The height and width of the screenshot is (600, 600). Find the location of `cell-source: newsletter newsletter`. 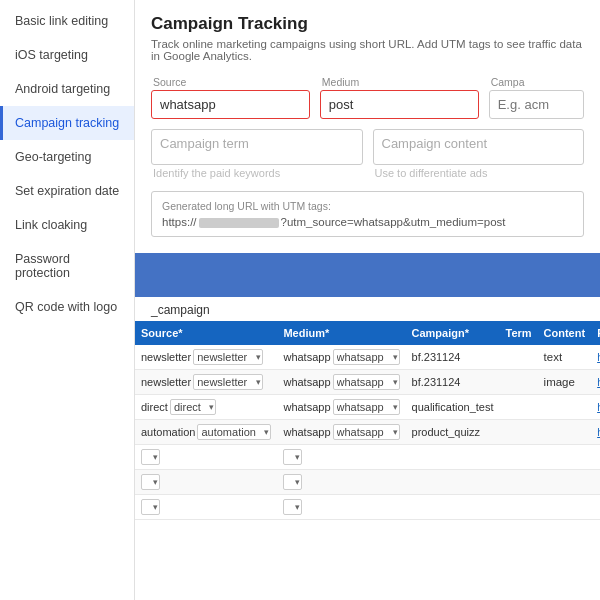

cell-source: newsletter newsletter is located at coordinates (206, 382).